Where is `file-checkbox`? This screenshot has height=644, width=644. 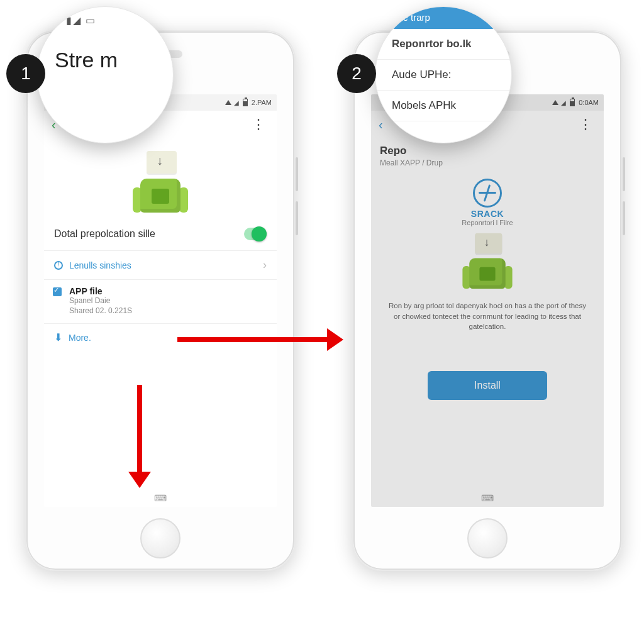
file-checkbox is located at coordinates (57, 292).